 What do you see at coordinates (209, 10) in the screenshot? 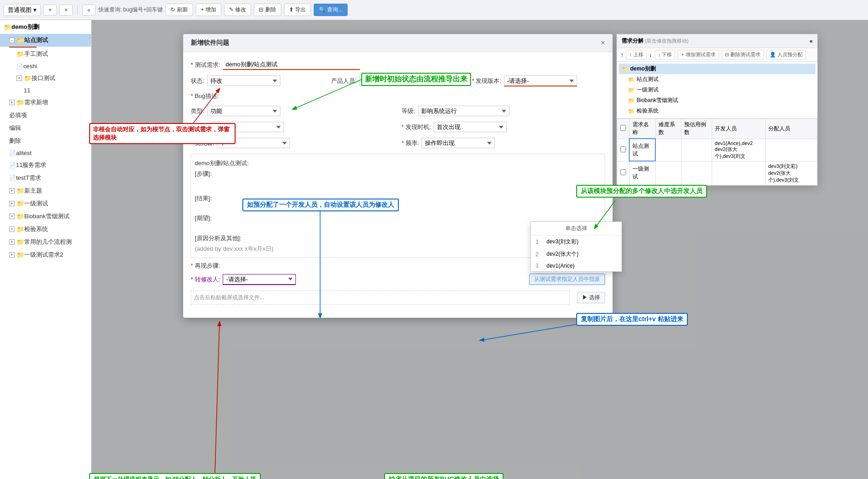
I see `add-button: + 增加` at bounding box center [209, 10].